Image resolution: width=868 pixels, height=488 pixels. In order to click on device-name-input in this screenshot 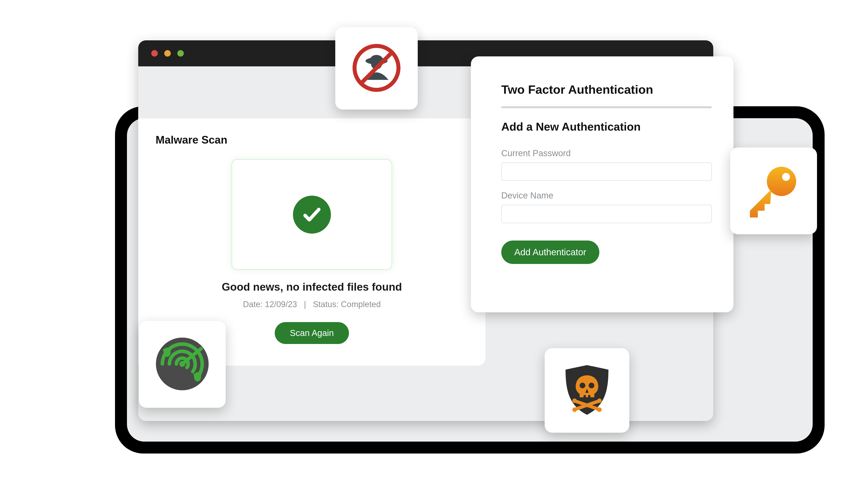, I will do `click(607, 214)`.